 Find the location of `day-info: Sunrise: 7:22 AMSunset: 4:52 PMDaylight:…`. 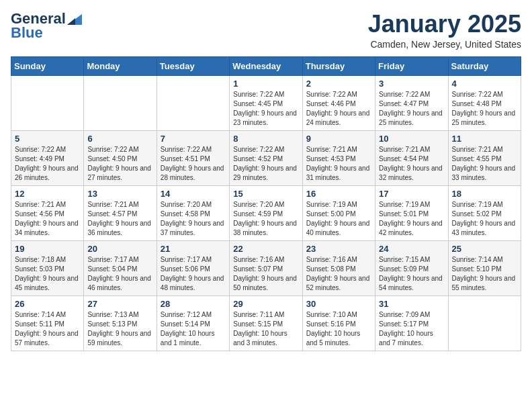

day-info: Sunrise: 7:22 AMSunset: 4:52 PMDaylight:… is located at coordinates (266, 164).